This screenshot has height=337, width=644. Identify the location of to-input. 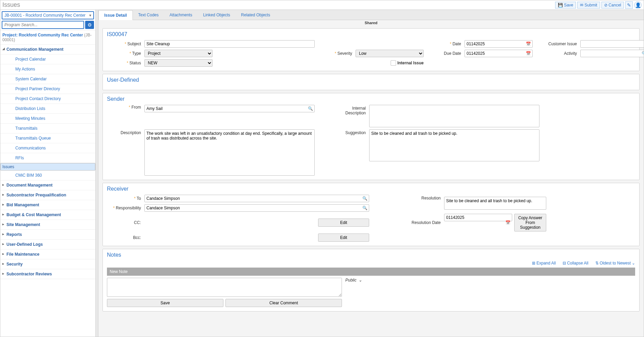
(257, 198).